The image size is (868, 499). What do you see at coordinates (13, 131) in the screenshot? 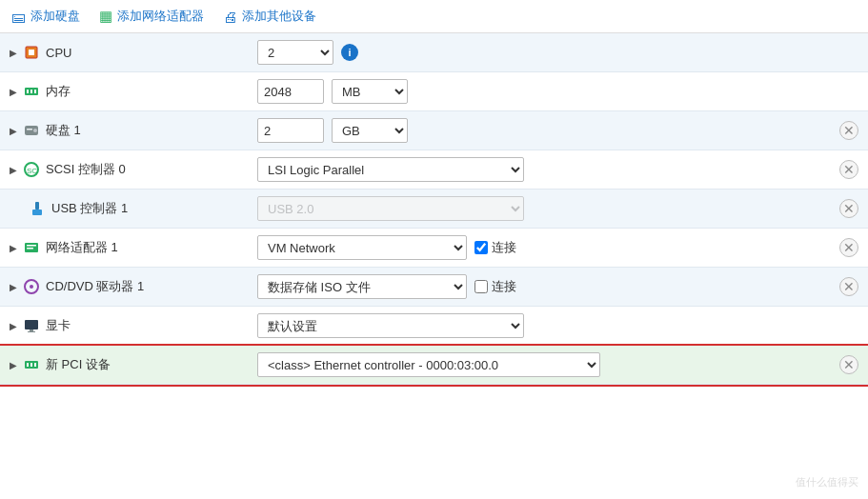
I see `expand-arrow-hdd1: ▶` at bounding box center [13, 131].